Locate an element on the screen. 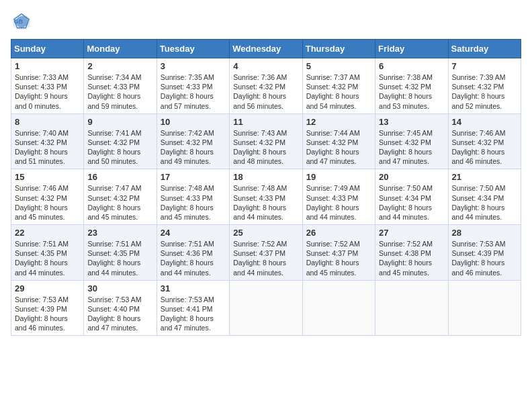  day-number: 24 is located at coordinates (193, 232).